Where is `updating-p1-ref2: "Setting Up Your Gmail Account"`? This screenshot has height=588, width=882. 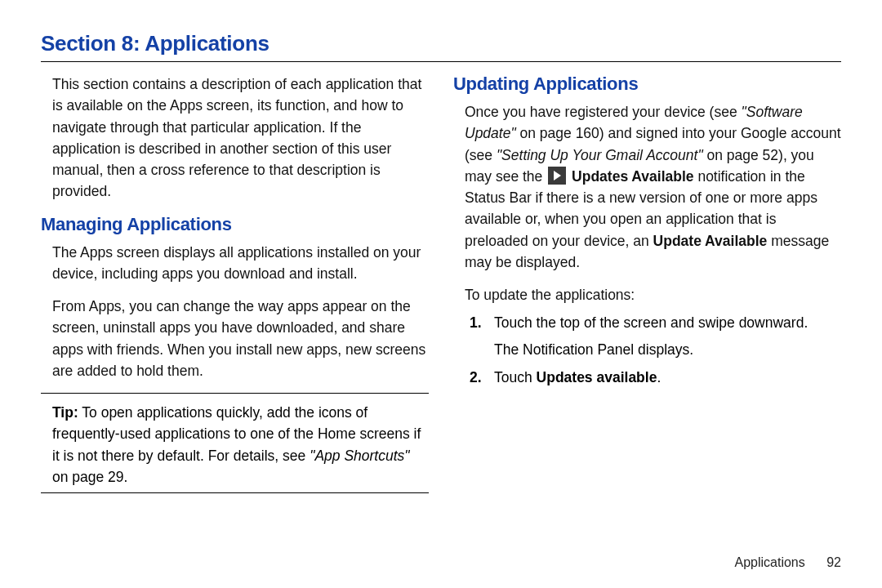
updating-p1-ref2: "Setting Up Your Gmail Account" is located at coordinates (599, 155).